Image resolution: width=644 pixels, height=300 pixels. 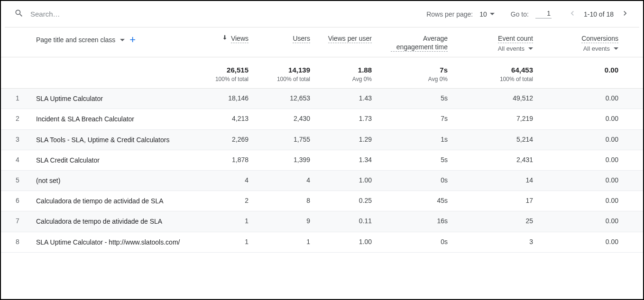 What do you see at coordinates (347, 160) in the screenshot?
I see `row-vpu: 1.34` at bounding box center [347, 160].